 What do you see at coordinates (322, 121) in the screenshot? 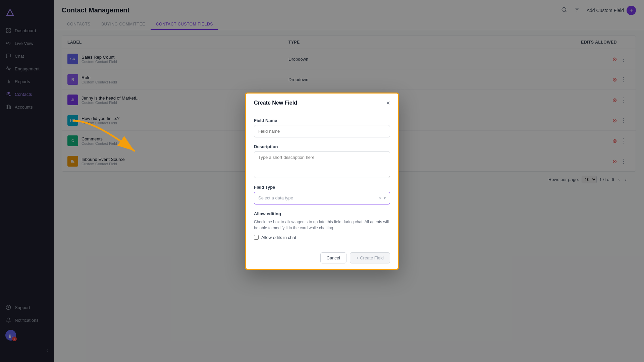
I see `field-name-label: Field Name` at bounding box center [322, 121].